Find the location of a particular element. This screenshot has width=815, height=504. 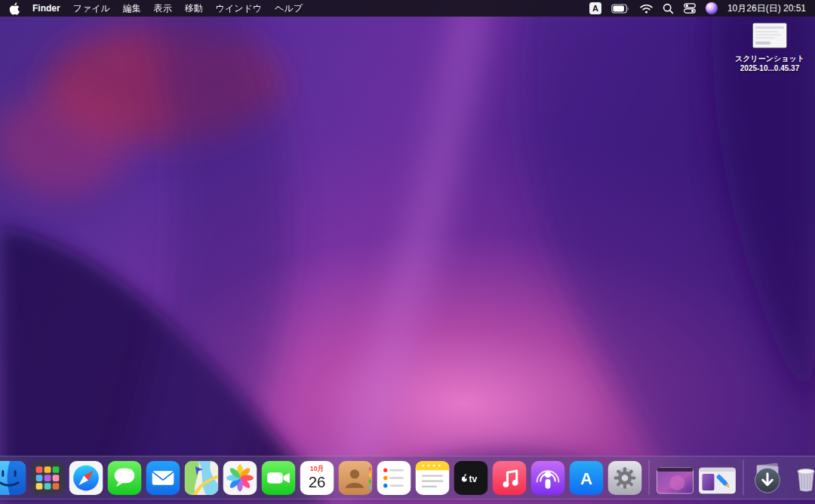

photos-icon is located at coordinates (240, 478).